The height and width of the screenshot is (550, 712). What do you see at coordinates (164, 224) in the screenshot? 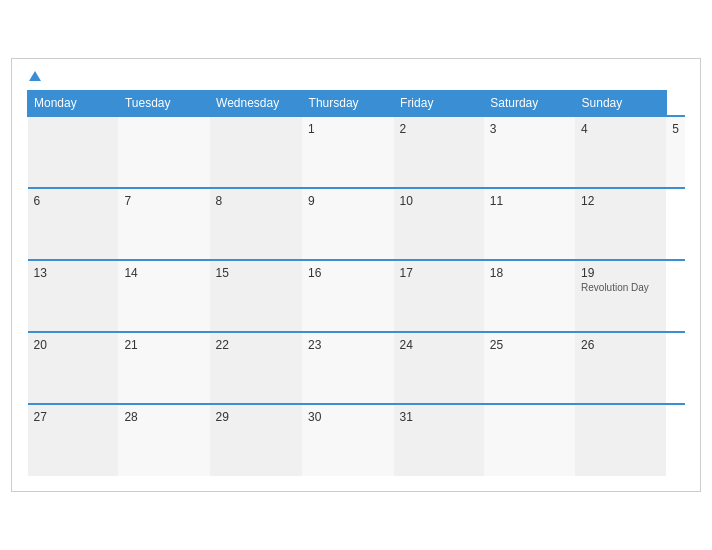
I see `calendar-cell: 7` at bounding box center [164, 224].